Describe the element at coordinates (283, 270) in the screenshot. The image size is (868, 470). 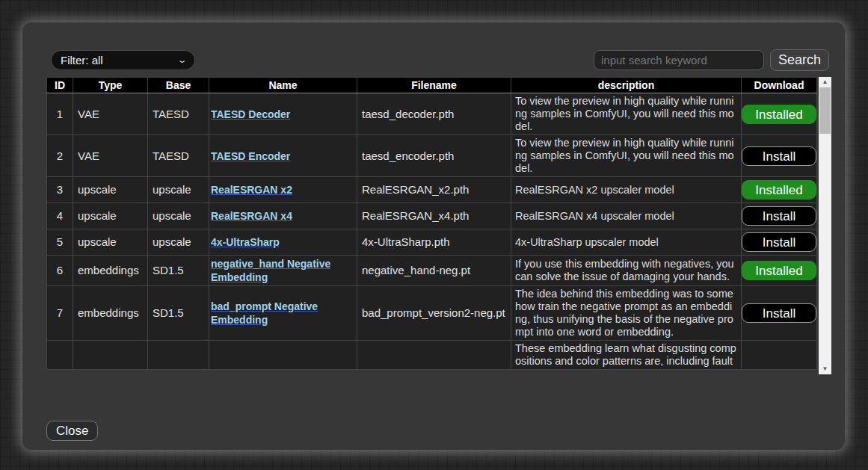
I see `cell-name: negative_hand Negative Embedding` at that location.